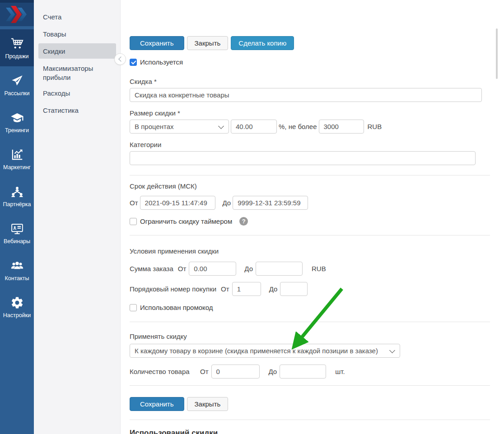 The width and height of the screenshot is (504, 434). Describe the element at coordinates (77, 34) in the screenshot. I see `submenu-item-products: Товары` at that location.